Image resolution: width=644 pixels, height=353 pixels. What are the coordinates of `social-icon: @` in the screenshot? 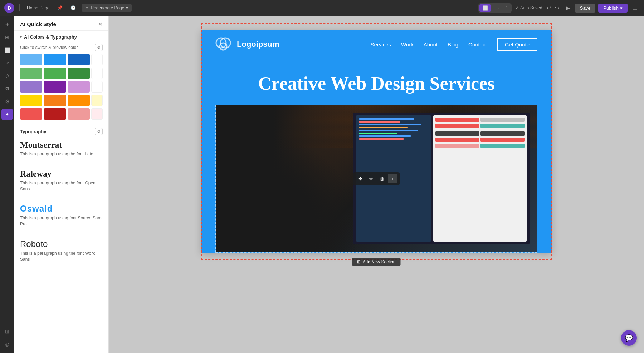 It's located at (7, 344).